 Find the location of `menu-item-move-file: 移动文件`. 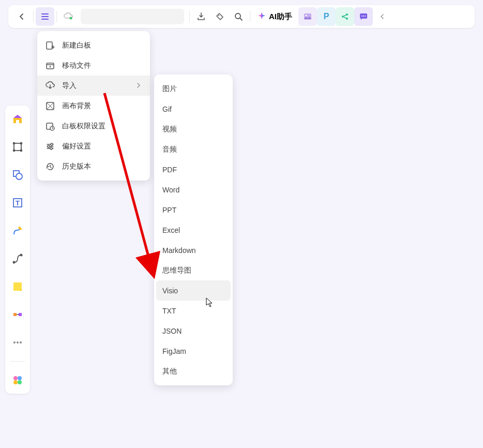

menu-item-move-file: 移动文件 is located at coordinates (94, 65).